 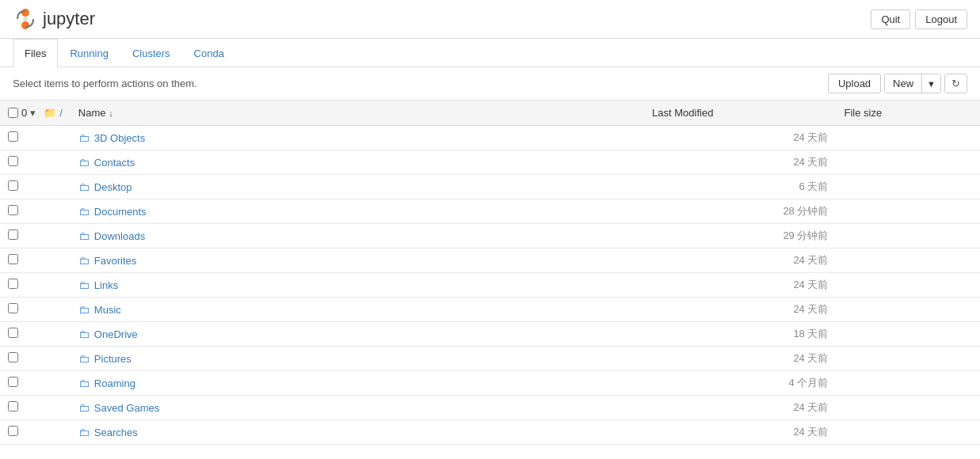 I want to click on new-button-dropdown: ▼, so click(x=931, y=84).